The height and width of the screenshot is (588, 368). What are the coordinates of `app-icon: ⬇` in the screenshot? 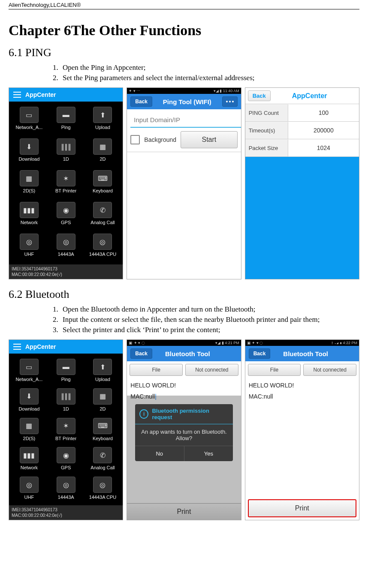 It's located at (29, 147).